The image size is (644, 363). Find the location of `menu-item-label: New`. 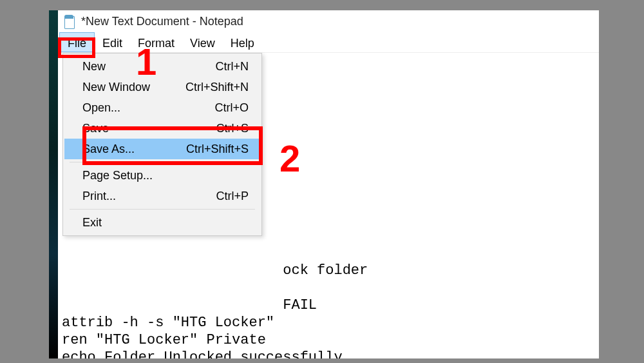

menu-item-label: New is located at coordinates (94, 67).